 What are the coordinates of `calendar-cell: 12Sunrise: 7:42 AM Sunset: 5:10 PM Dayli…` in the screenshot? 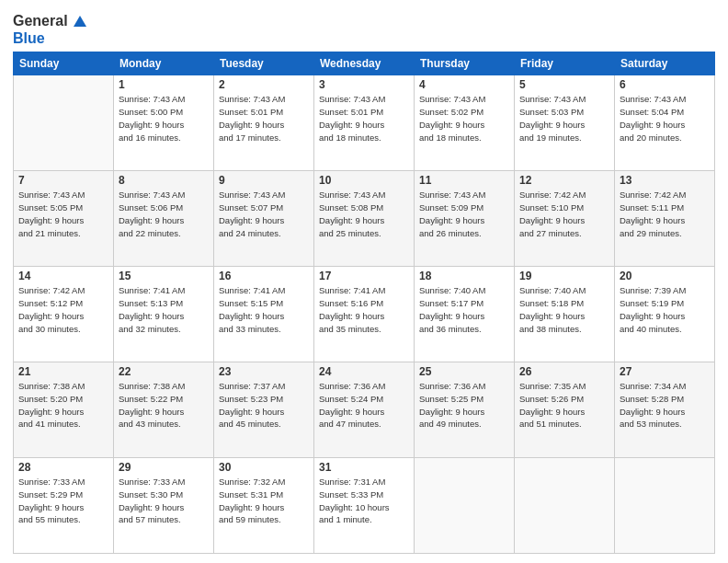 It's located at (564, 219).